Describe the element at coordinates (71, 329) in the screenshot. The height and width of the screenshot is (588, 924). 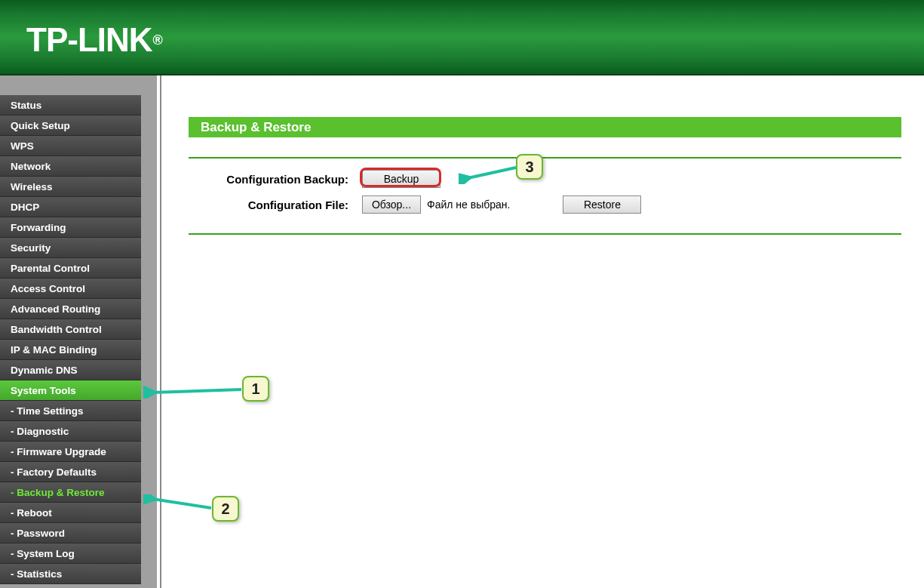
I see `sidebar-item-bandwidth-control: Bandwidth Control` at that location.